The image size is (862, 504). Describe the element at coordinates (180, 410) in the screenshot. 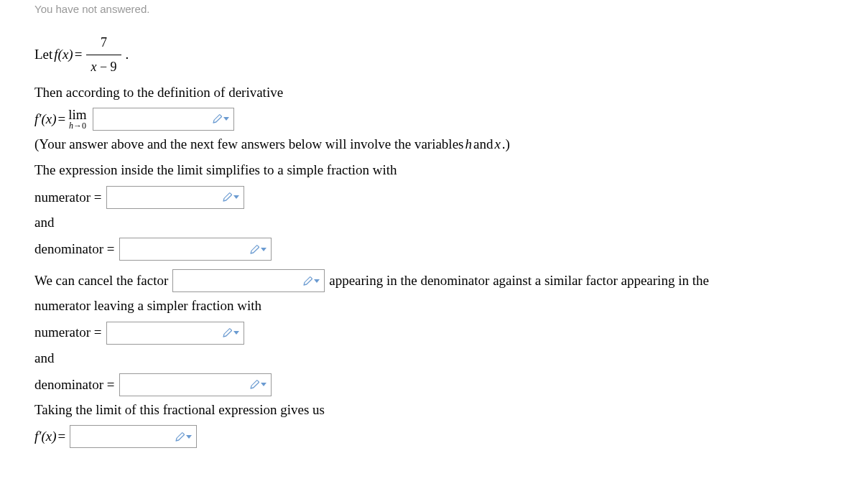

I see `taking-limit-text: Taking the limit of this fractional expr…` at that location.